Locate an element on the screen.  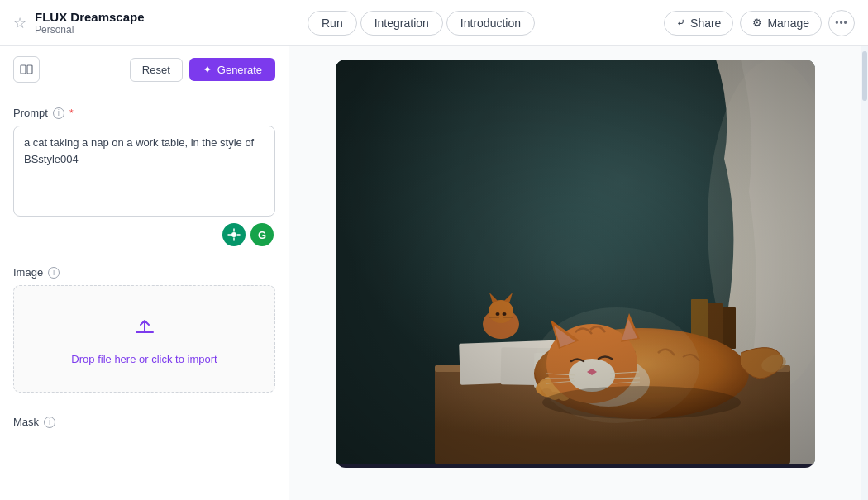
sidebar-toolbar: Reset ✦ Generate is located at coordinates (144, 69).